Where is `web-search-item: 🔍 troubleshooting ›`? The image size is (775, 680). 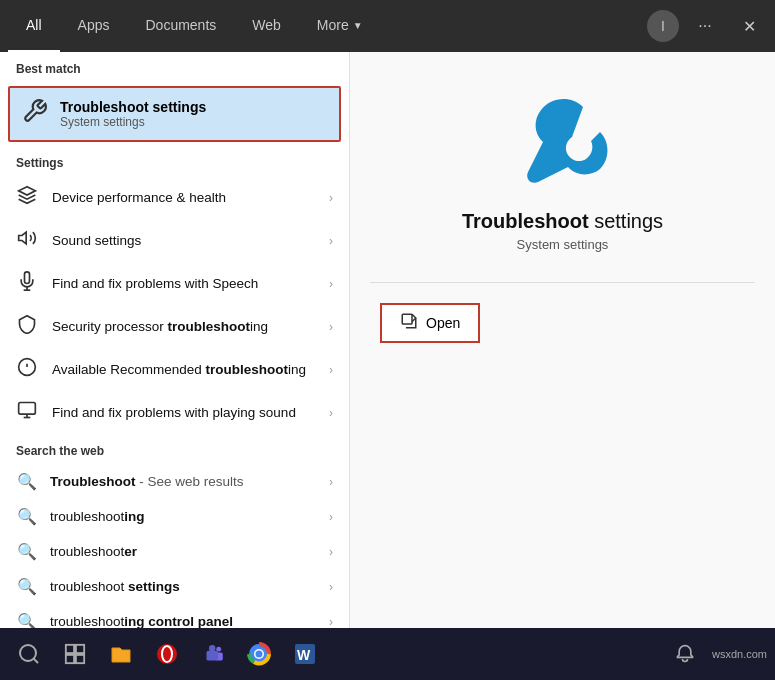
web-search-item: 🔍 troubleshooting › is located at coordinates (174, 516).